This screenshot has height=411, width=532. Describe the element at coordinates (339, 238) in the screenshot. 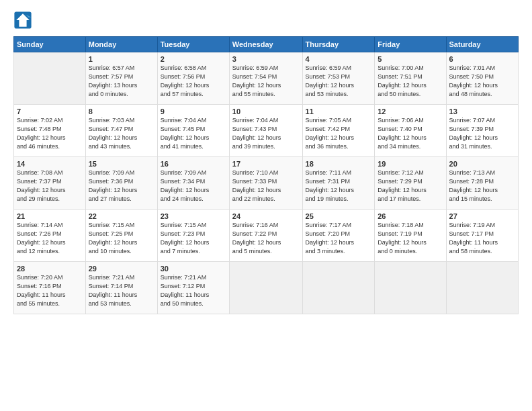

I see `day-info: Sunrise: 7:17 AM Sunset: 7:20 PM Dayligh…` at that location.